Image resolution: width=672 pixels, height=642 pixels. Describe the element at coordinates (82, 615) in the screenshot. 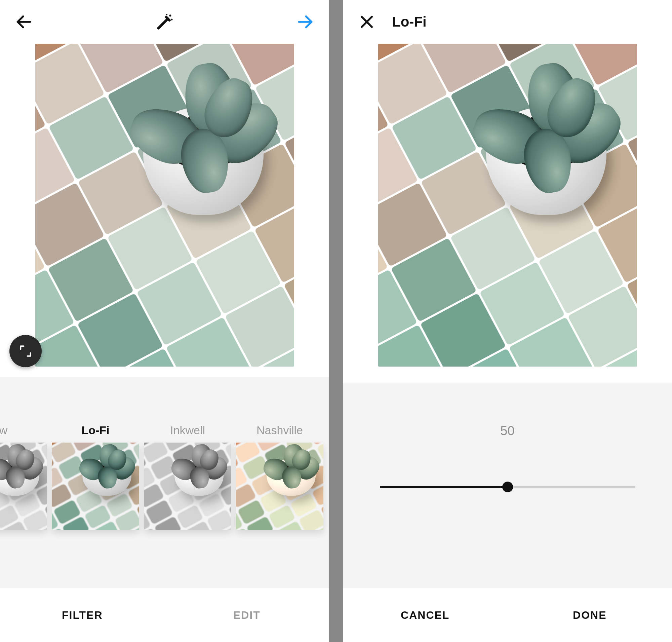

I see `tab-filter: FILTER` at that location.